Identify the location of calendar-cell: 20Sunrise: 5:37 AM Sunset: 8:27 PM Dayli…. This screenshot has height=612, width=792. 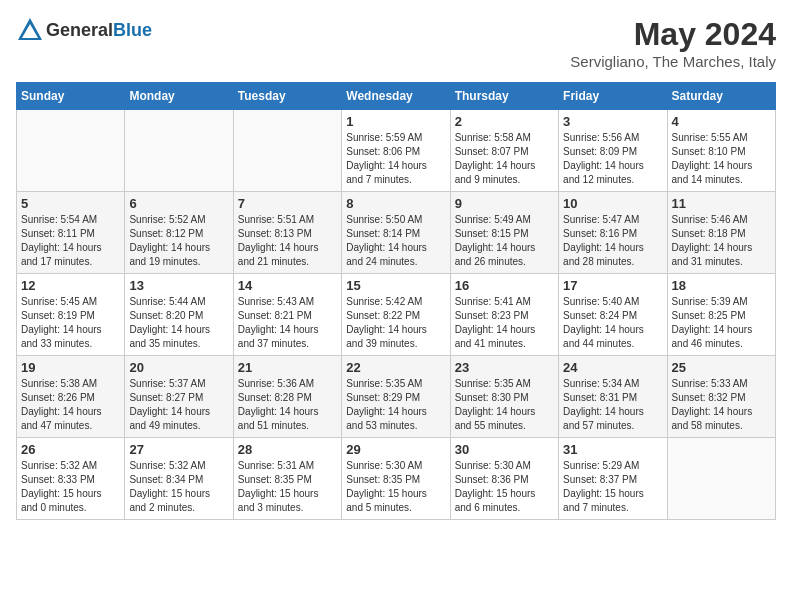
(179, 397).